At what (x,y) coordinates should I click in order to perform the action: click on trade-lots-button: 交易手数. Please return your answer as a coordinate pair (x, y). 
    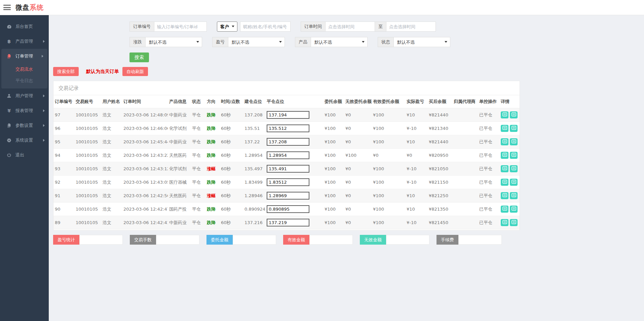
    Looking at the image, I should click on (143, 240).